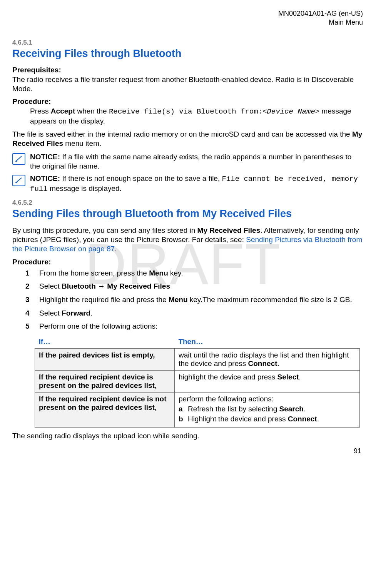 The width and height of the screenshot is (366, 588). What do you see at coordinates (188, 300) in the screenshot?
I see `list-item: Highlight the required file and press th…` at bounding box center [188, 300].